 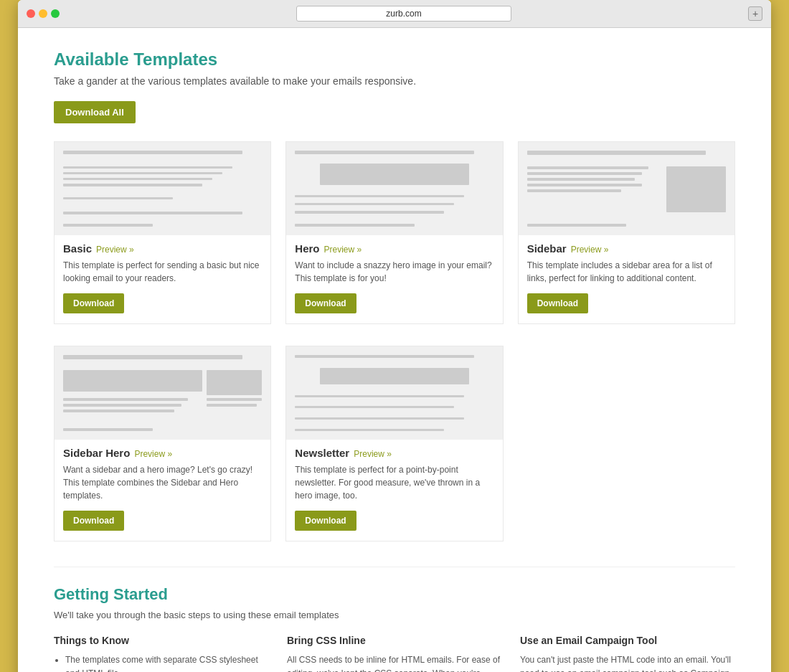 I want to click on template-preview-newsletter, so click(x=394, y=393).